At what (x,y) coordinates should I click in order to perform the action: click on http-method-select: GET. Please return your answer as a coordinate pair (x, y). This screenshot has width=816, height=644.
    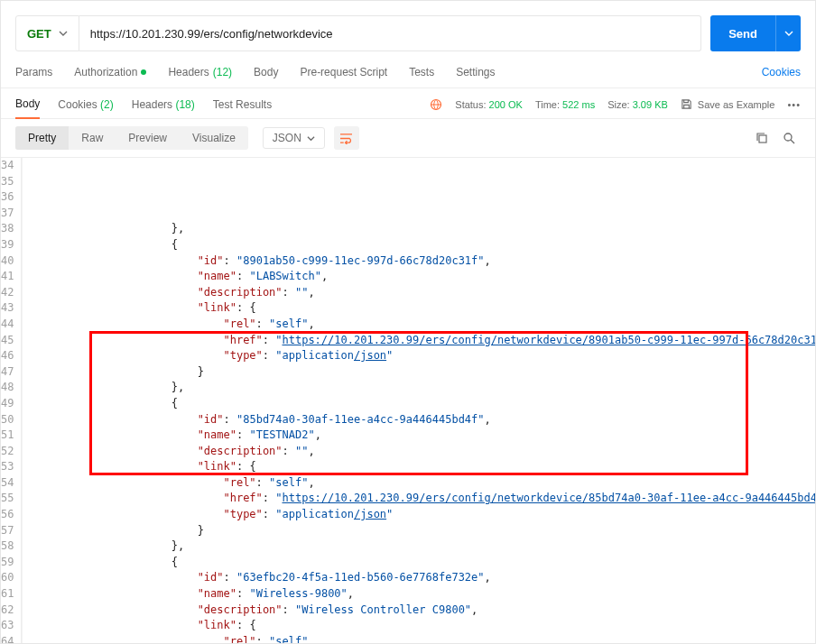
    Looking at the image, I should click on (47, 33).